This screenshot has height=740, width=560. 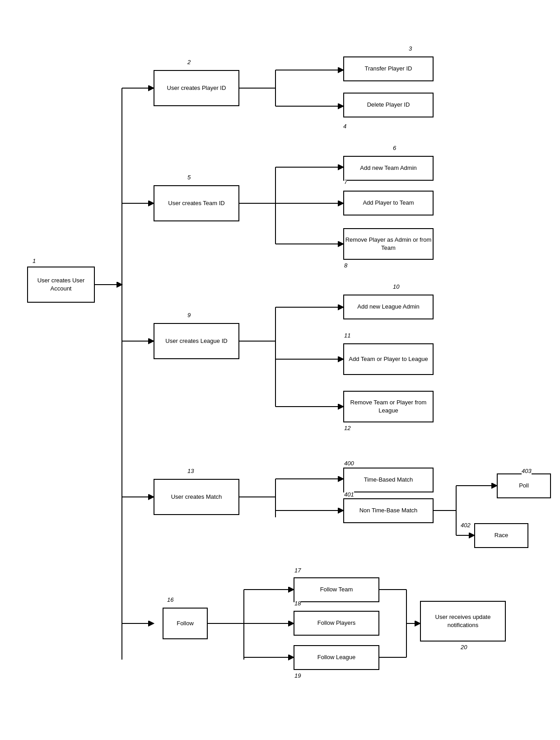 What do you see at coordinates (527, 471) in the screenshot?
I see `num-poll: 403` at bounding box center [527, 471].